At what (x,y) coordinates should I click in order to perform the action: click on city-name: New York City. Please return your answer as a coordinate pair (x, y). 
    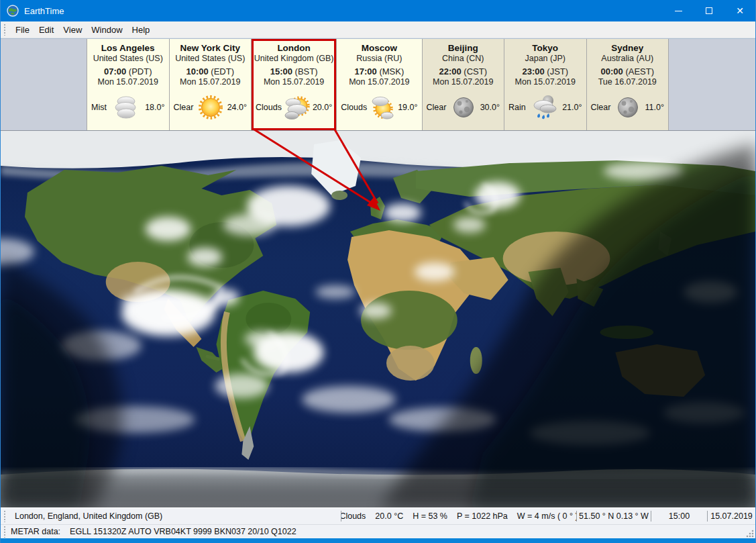
    Looking at the image, I should click on (210, 48).